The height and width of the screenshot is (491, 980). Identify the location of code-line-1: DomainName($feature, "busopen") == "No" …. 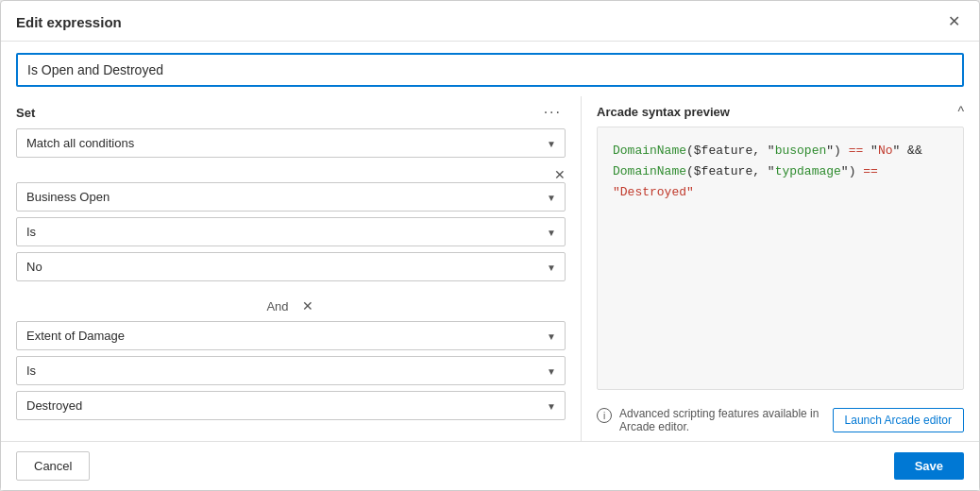
(780, 151).